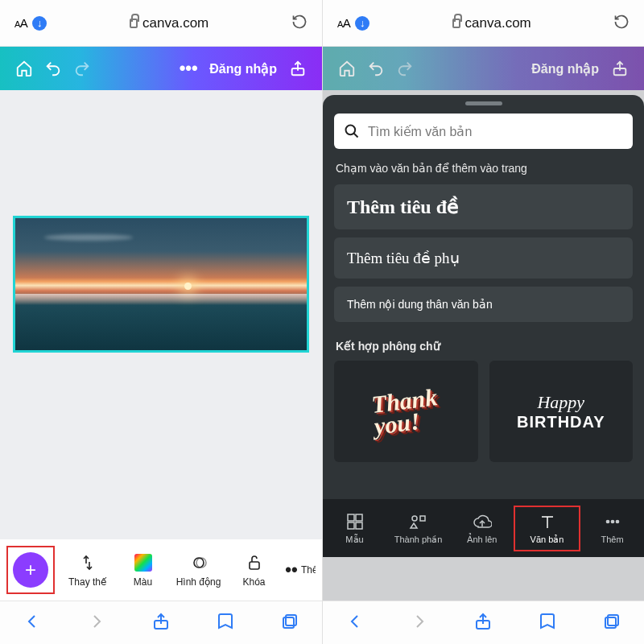 Image resolution: width=644 pixels, height=644 pixels. What do you see at coordinates (31, 570) in the screenshot?
I see `highlight-add-button: +` at bounding box center [31, 570].